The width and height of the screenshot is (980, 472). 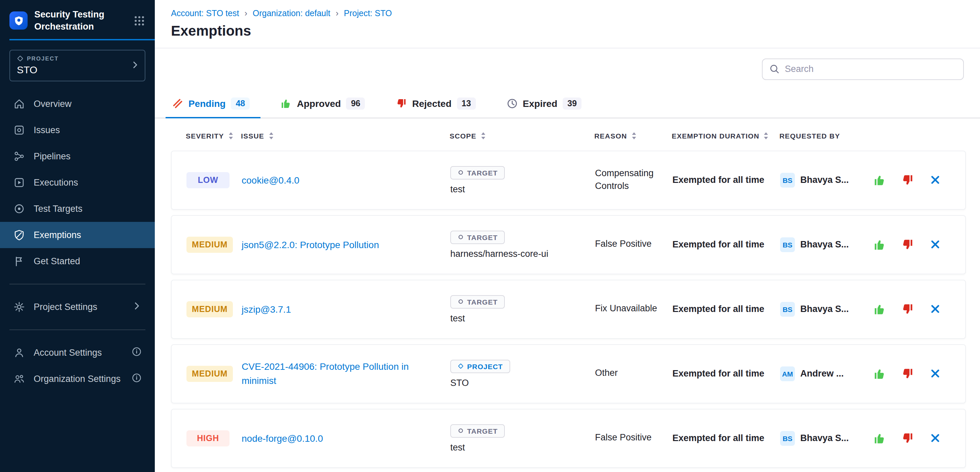 What do you see at coordinates (78, 65) in the screenshot?
I see `project-selector: PROJECT STO` at bounding box center [78, 65].